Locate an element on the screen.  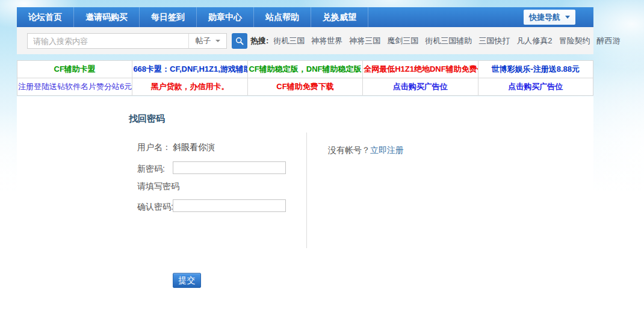
nav-item: 兑换威望 is located at coordinates (339, 17).